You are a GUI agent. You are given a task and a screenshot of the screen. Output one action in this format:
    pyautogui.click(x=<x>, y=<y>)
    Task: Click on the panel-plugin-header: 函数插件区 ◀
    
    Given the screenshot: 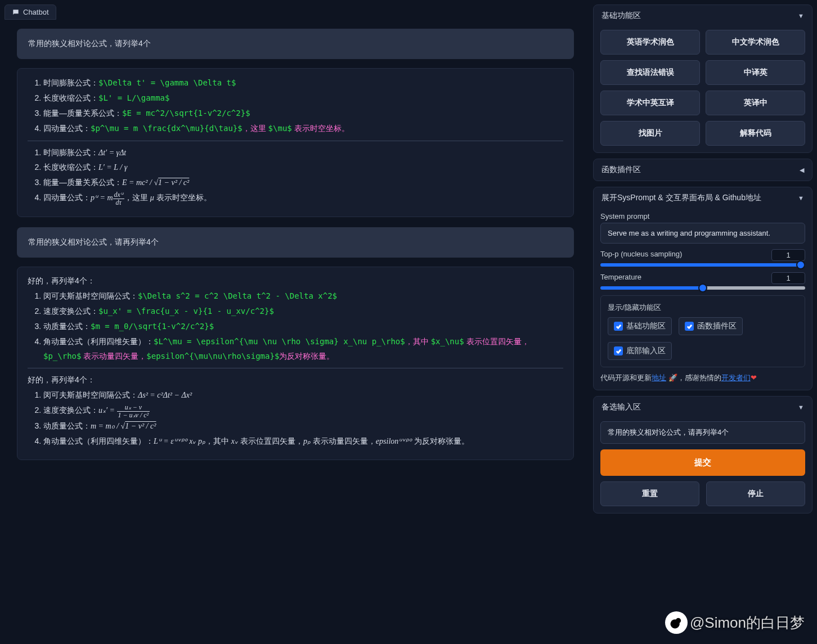 What is the action you would take?
    pyautogui.click(x=703, y=170)
    